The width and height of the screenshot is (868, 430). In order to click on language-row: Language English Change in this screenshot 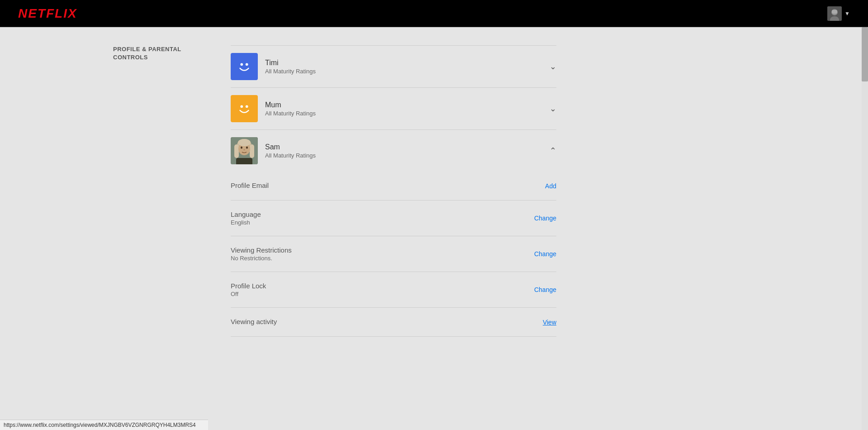, I will do `click(394, 218)`.